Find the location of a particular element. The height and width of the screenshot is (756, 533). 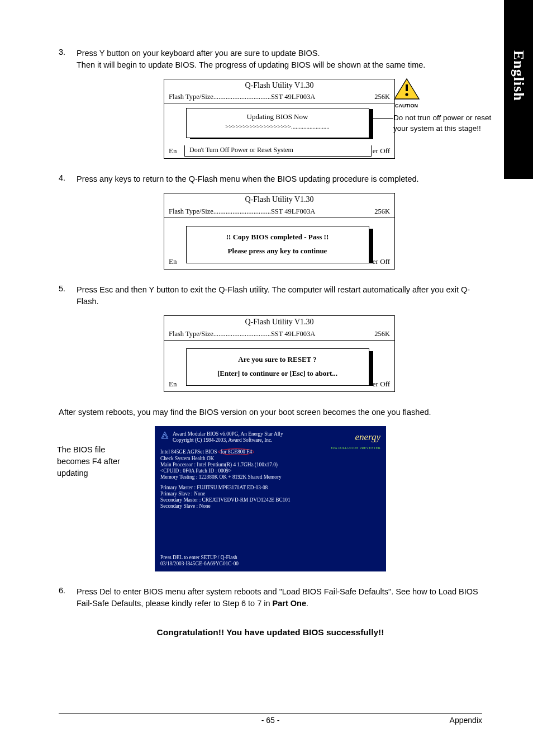

step-6: 6. Press Del to enter BIOS menu after sy… is located at coordinates (270, 602).